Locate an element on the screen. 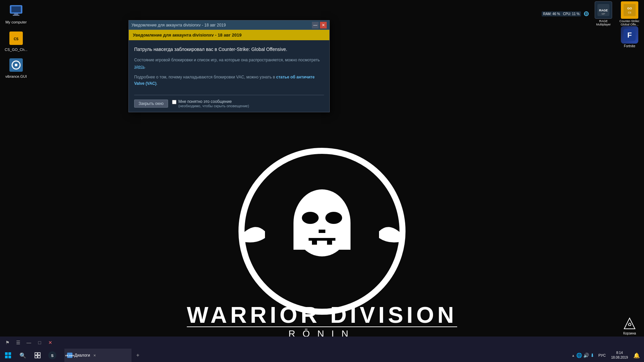  system-icons-area: RAM: 46 % CPU: 11 % RAGE MP RAGE M is located at coordinates (592, 14).